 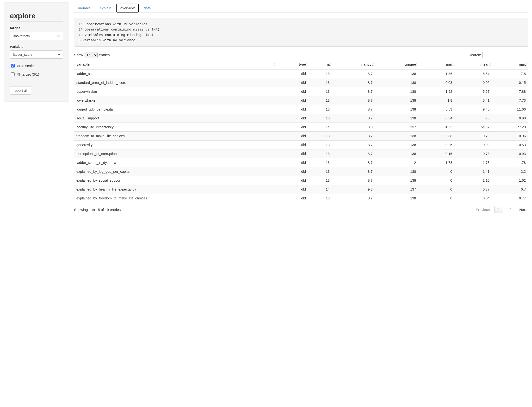 I want to click on table-row: explained_by_healthy_life_expectancydbl1…, so click(x=301, y=189).